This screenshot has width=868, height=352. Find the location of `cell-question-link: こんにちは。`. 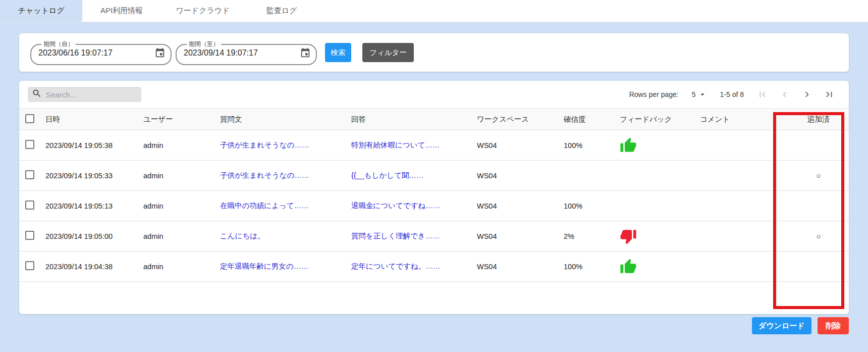

cell-question-link: こんにちは。 is located at coordinates (286, 236).